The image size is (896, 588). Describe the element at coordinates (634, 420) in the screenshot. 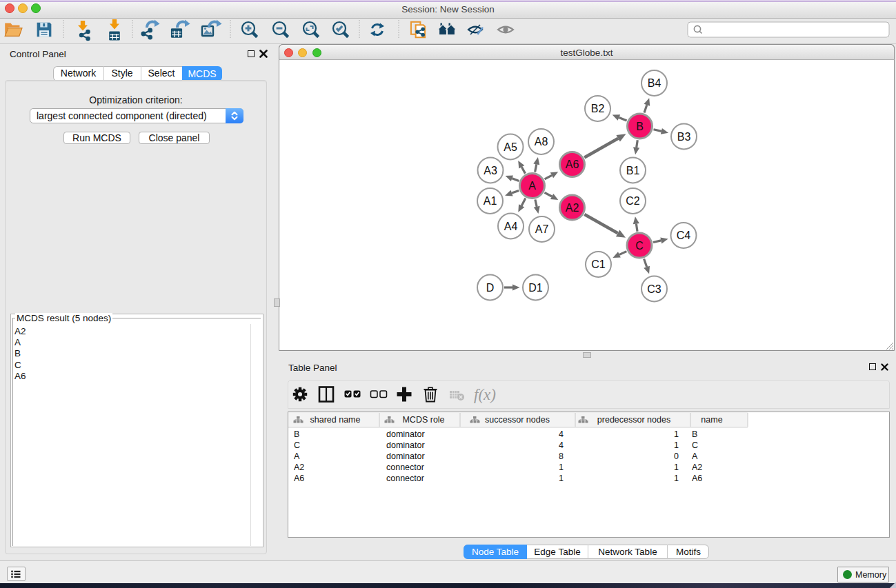

I see `svg-text: predecessor nodes` at that location.